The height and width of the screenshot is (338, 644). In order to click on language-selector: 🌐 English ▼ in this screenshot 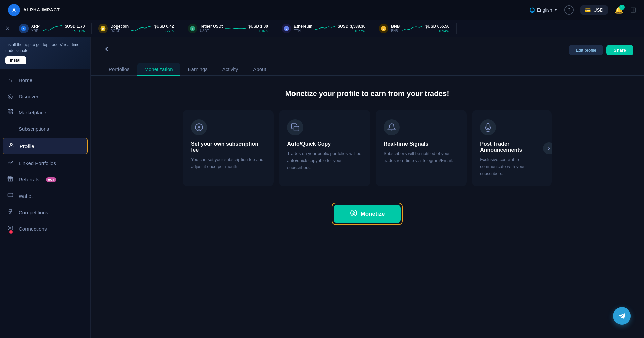, I will do `click(543, 10)`.